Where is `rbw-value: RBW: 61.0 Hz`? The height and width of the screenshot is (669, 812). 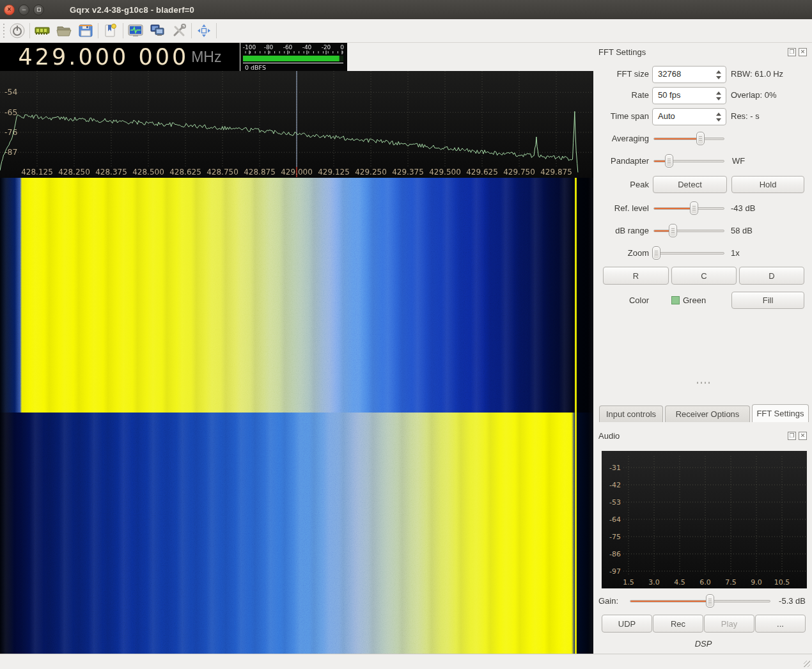
rbw-value: RBW: 61.0 Hz is located at coordinates (757, 74).